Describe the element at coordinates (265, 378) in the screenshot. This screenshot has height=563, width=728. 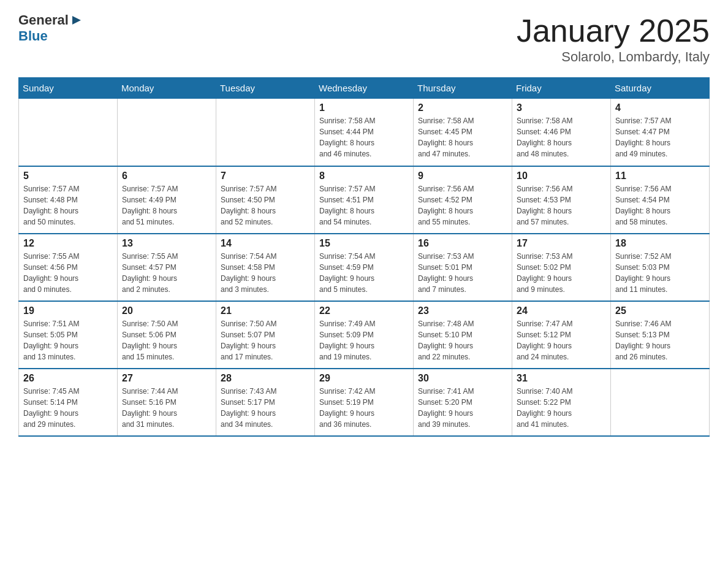
I see `day-number: 28` at that location.